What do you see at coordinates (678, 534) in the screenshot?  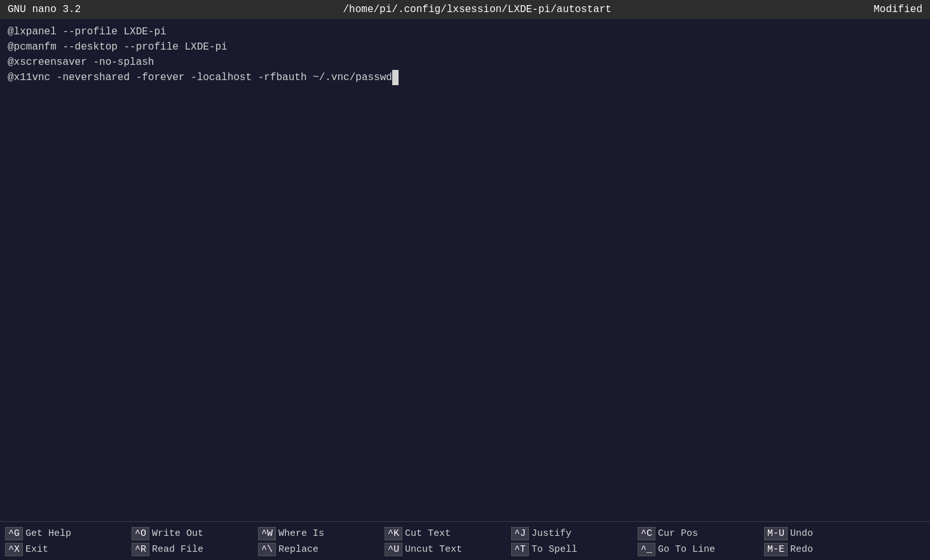 I see `shortcut-label: Cur Pos` at bounding box center [678, 534].